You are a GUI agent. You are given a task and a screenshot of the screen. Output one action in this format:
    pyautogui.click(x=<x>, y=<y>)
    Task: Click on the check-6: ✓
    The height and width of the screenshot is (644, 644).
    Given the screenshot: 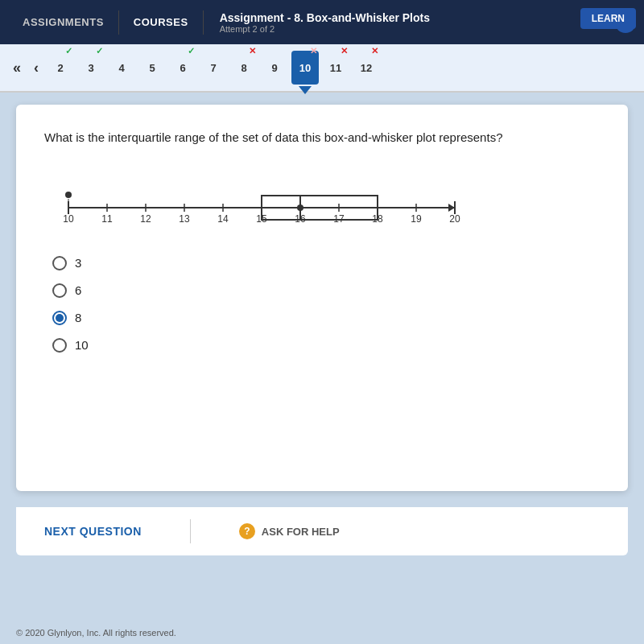 What is the action you would take?
    pyautogui.click(x=192, y=52)
    